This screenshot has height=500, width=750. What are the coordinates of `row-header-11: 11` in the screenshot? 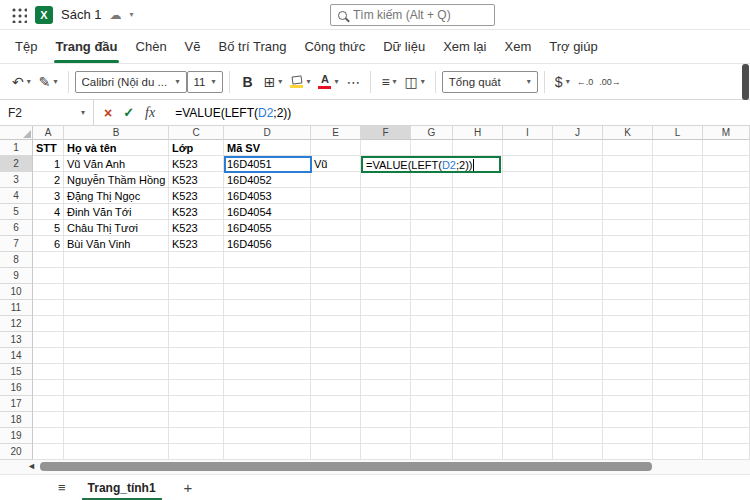 It's located at (16, 308).